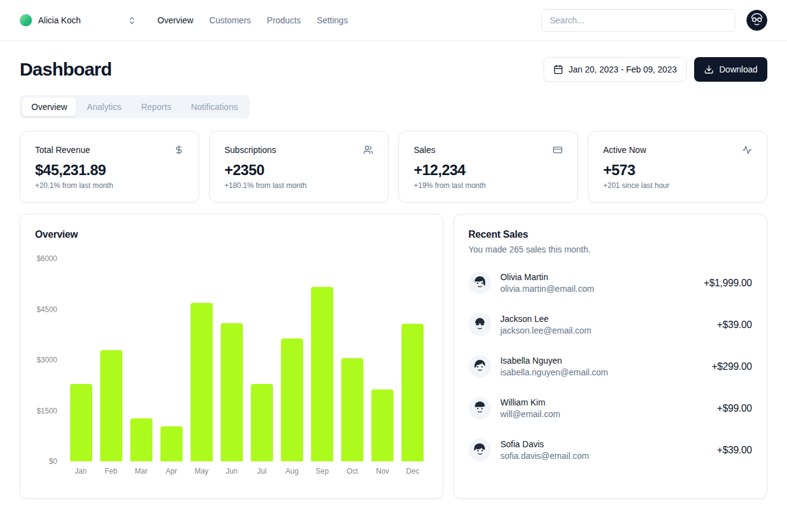 The width and height of the screenshot is (787, 532). Describe the element at coordinates (757, 20) in the screenshot. I see `user-avatar` at that location.